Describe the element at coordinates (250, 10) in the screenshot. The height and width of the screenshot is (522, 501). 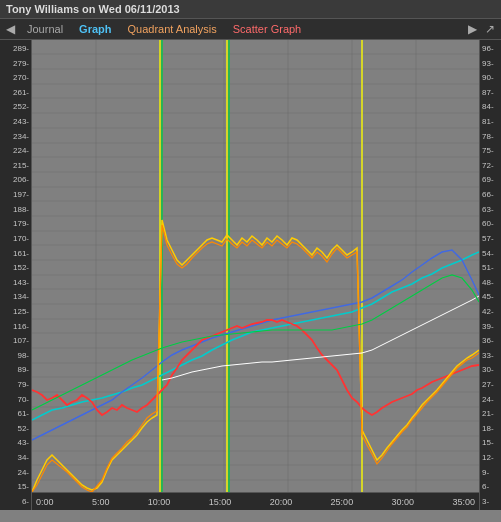
I see `title-bar: Tony Williams on Wed 06/11/2013` at that location.